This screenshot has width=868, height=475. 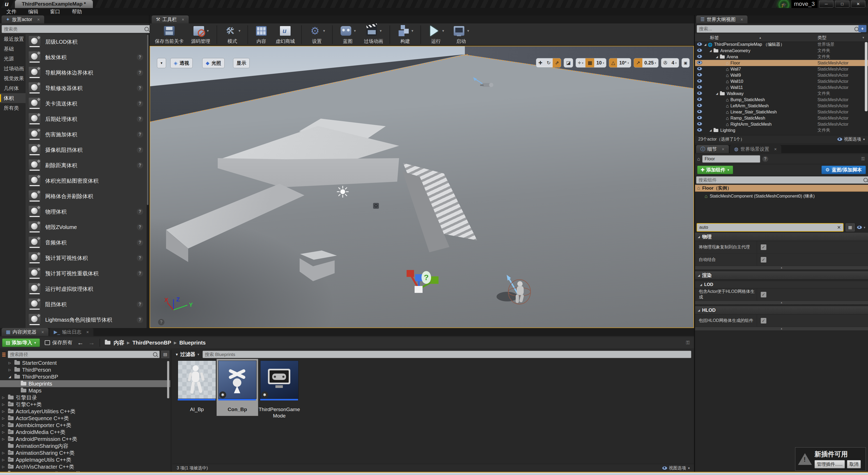 I want to click on details-section-HLOD: ◢HLOD, so click(x=782, y=310).